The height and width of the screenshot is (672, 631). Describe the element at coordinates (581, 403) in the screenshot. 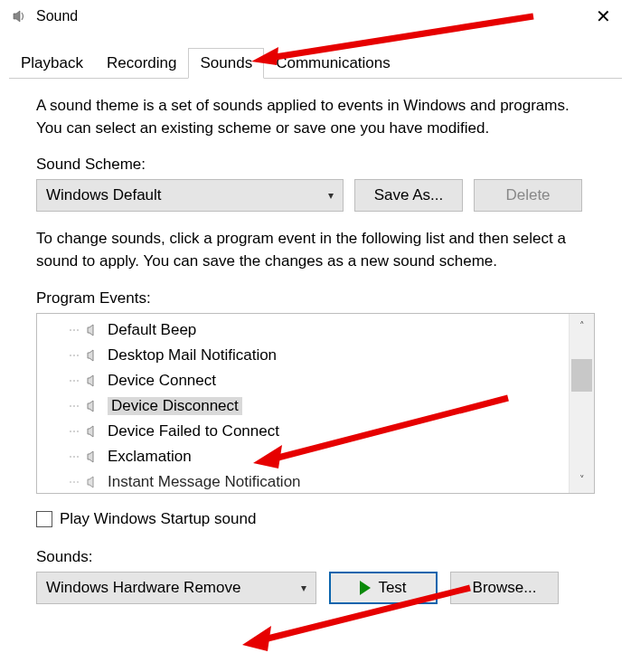

I see `scrollbar: ˄ ˅` at that location.